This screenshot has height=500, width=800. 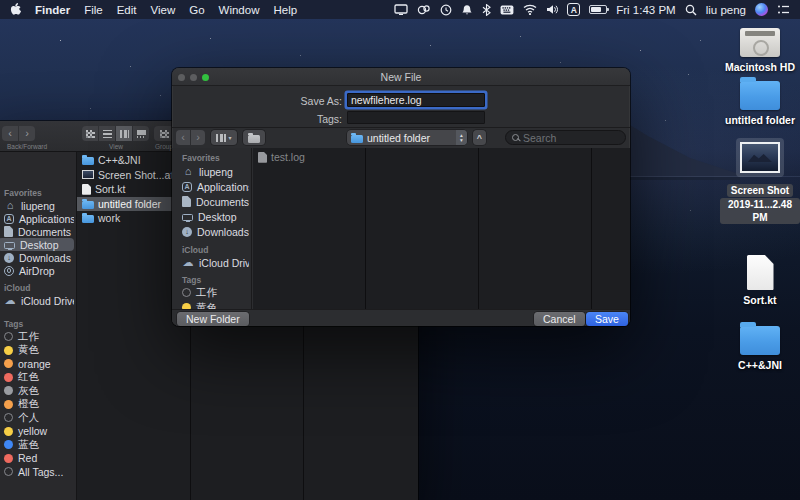 I want to click on desktop-icon-sort-kt: Sort.kt, so click(x=760, y=280).